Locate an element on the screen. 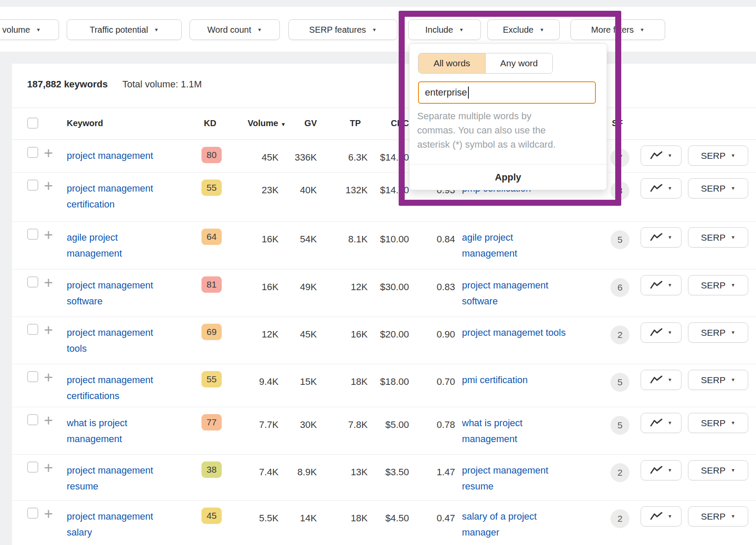 The image size is (756, 545). cps-value: 0.84 is located at coordinates (435, 239).